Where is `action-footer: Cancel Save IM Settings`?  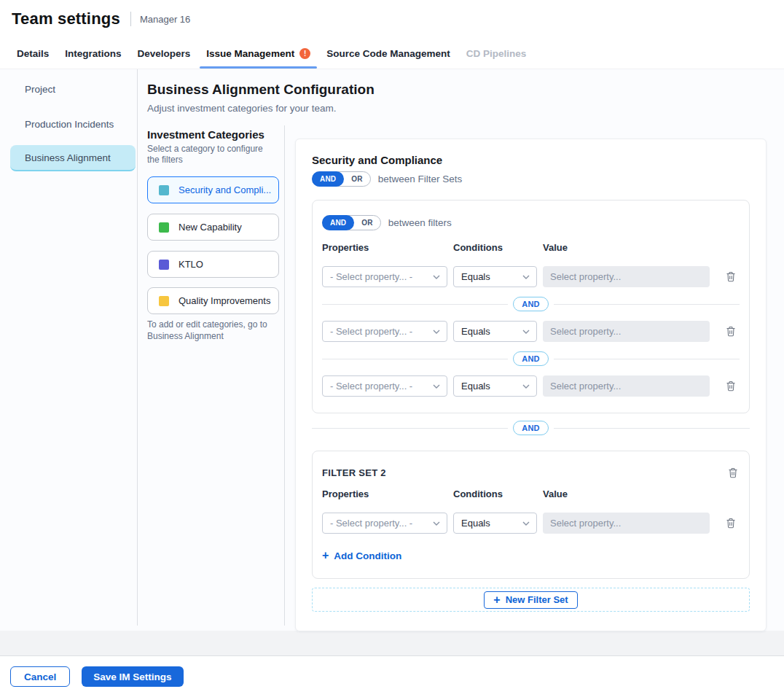 action-footer: Cancel Save IM Settings is located at coordinates (392, 677).